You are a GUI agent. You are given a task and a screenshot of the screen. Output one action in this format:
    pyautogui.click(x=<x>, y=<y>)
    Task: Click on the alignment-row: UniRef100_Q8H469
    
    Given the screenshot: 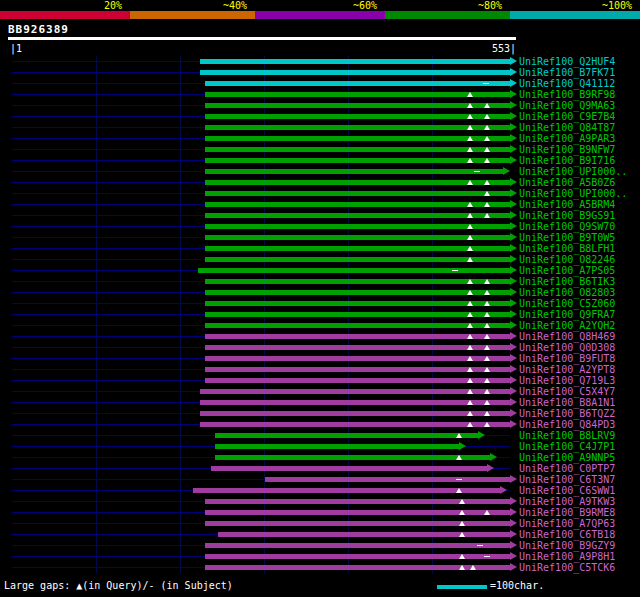 What is the action you would take?
    pyautogui.click(x=320, y=336)
    